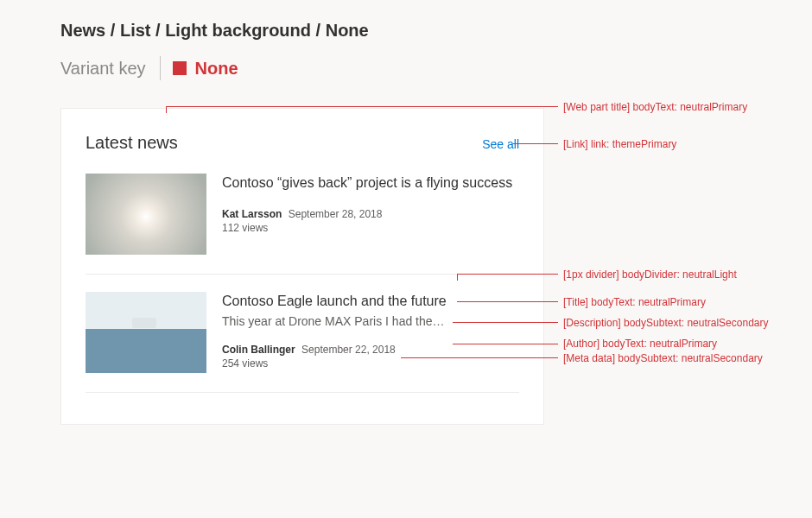  Describe the element at coordinates (161, 68) in the screenshot. I see `variant-divider` at that location.